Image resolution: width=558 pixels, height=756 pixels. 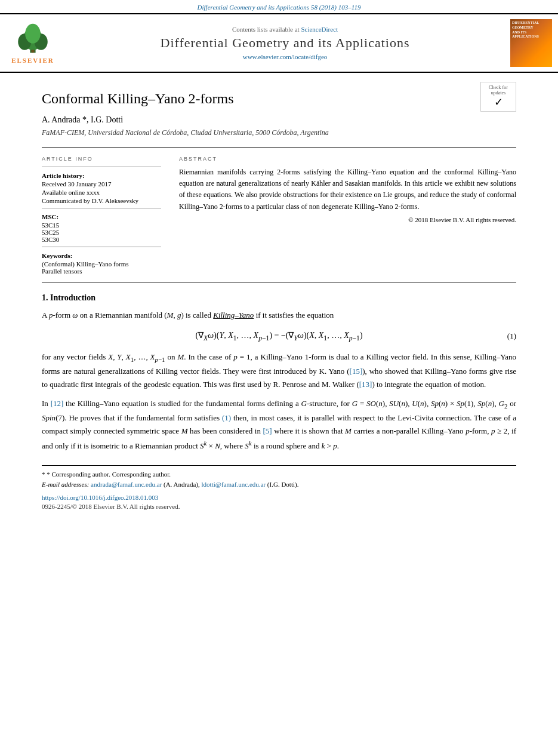 What do you see at coordinates (33, 60) in the screenshot?
I see `elsevier-brand-text: ELSEVIER` at bounding box center [33, 60].